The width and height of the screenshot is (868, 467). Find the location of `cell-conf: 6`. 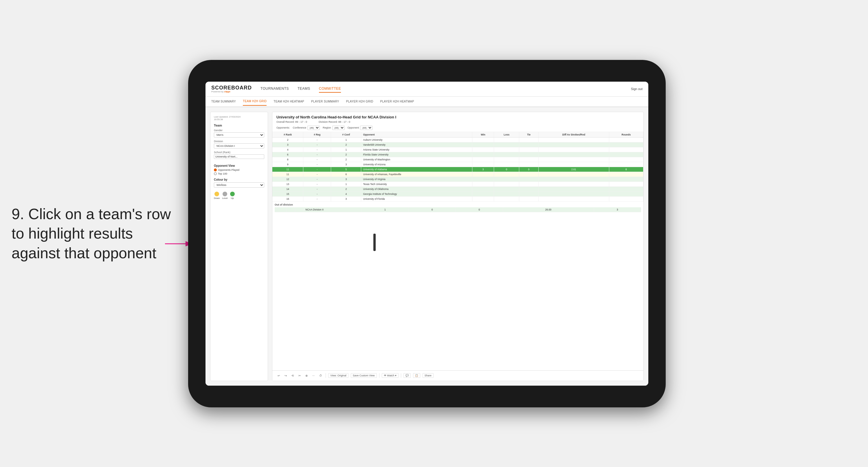

cell-conf: 6 is located at coordinates (346, 174).